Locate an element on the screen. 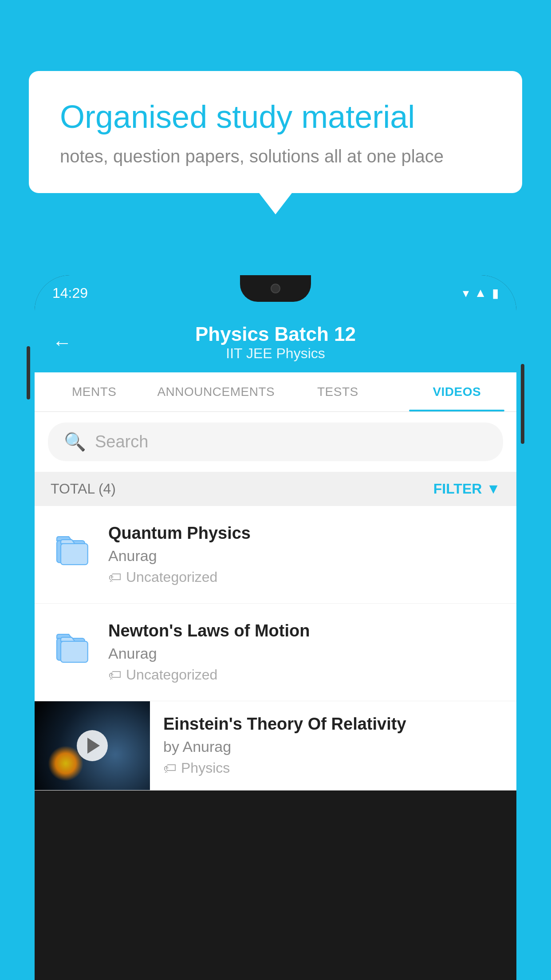  tab-ments: MENTS is located at coordinates (94, 392).